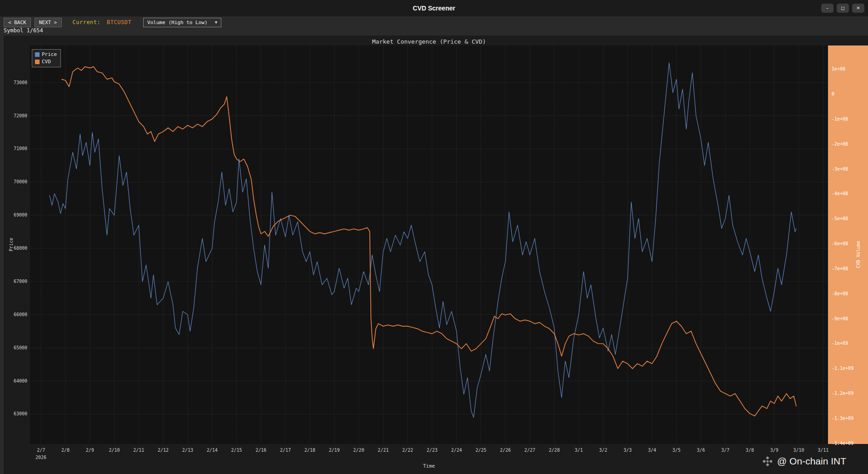 This screenshot has height=474, width=868. Describe the element at coordinates (840, 244) in the screenshot. I see `cvd-tick-label: -6e+08` at that location.